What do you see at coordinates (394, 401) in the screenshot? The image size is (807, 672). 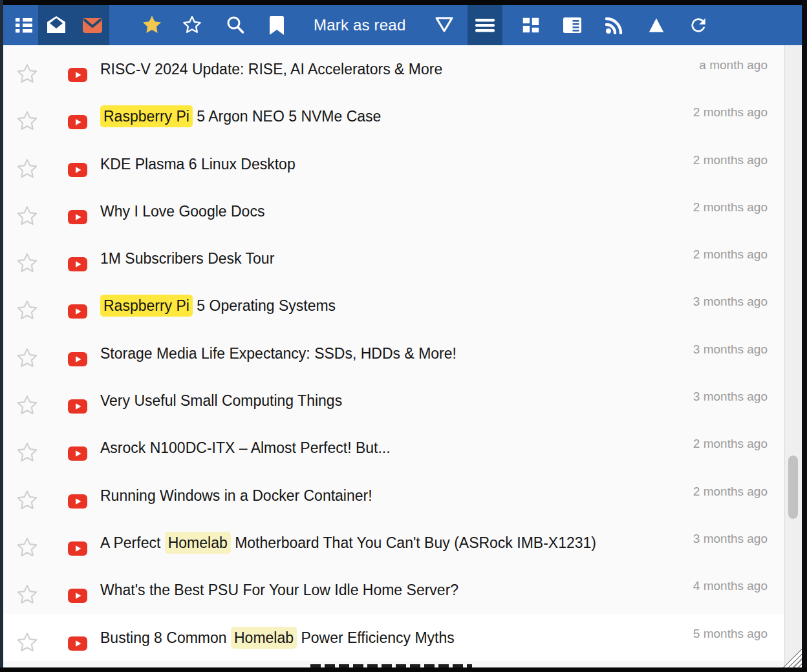 I see `article-row: Very Useful Small Computing Things 3 mon…` at bounding box center [394, 401].